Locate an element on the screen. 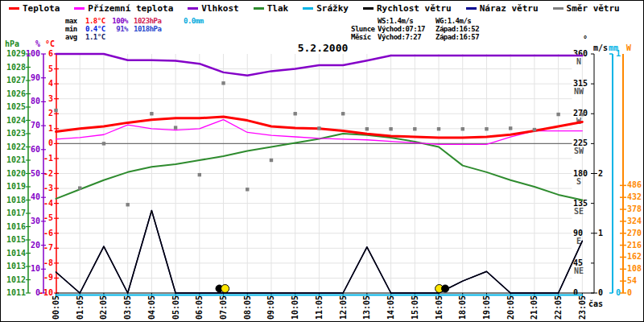 Image resolution: width=644 pixels, height=322 pixels. x-tick-label: 11:05 is located at coordinates (319, 308).